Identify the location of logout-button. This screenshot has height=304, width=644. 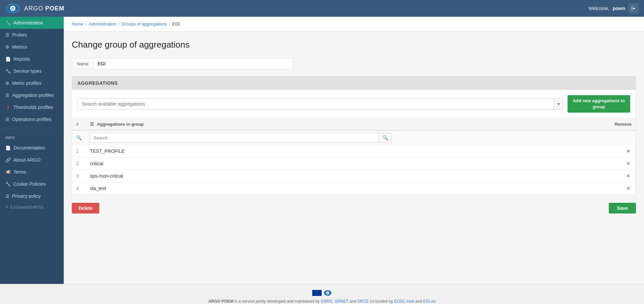
(634, 8).